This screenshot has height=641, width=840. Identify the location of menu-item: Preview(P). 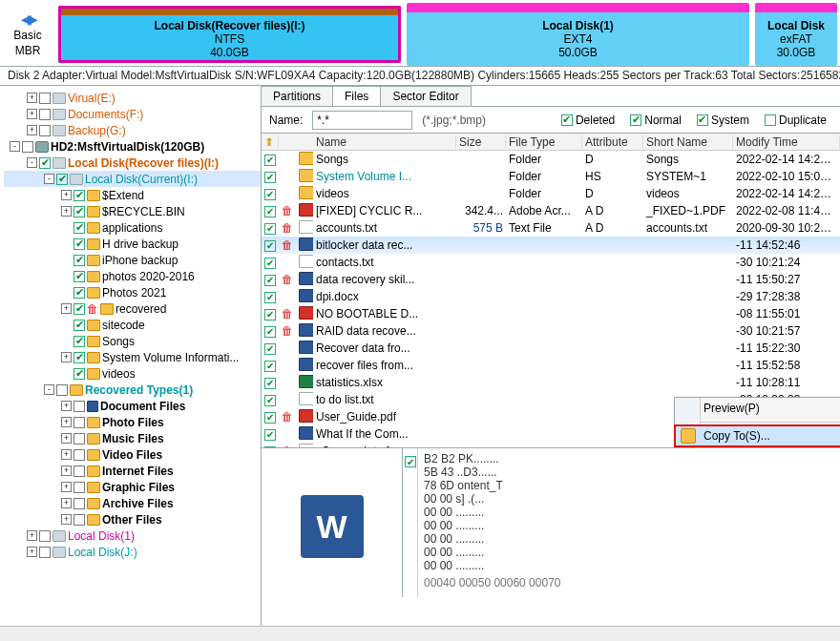
(758, 408).